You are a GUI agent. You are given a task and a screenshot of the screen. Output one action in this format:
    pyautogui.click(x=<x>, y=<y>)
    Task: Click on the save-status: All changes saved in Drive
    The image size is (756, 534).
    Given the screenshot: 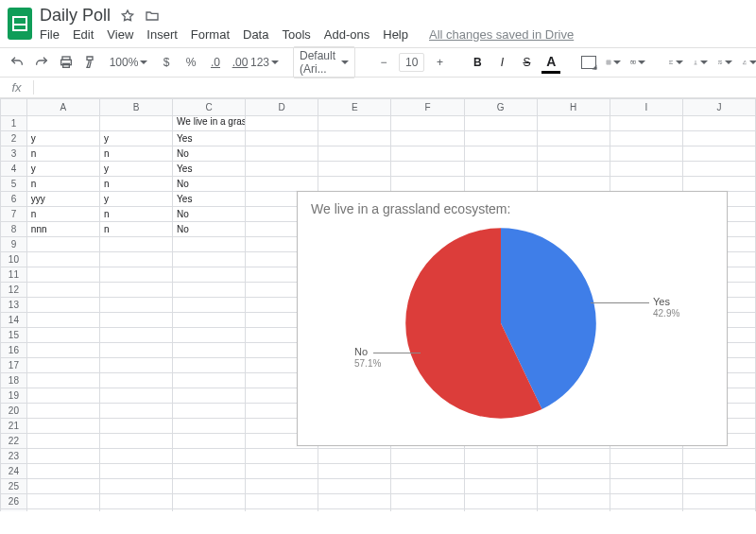 What is the action you would take?
    pyautogui.click(x=501, y=34)
    